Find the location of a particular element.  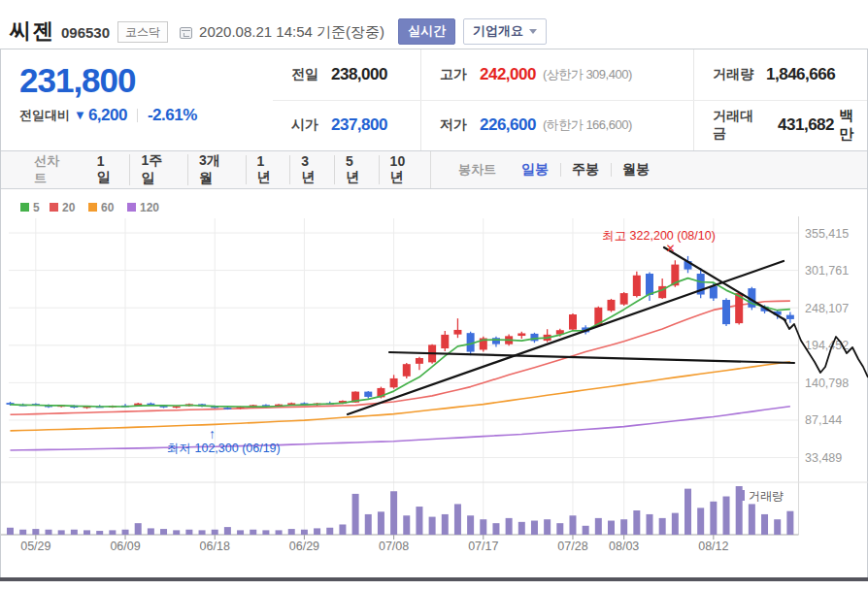

tab-5year: 5년 is located at coordinates (356, 170).